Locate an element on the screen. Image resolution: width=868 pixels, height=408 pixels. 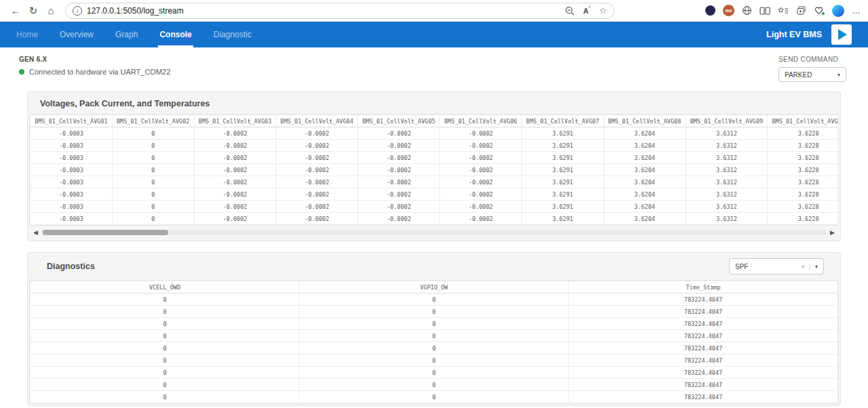
tab-overview: Overview is located at coordinates (77, 35).